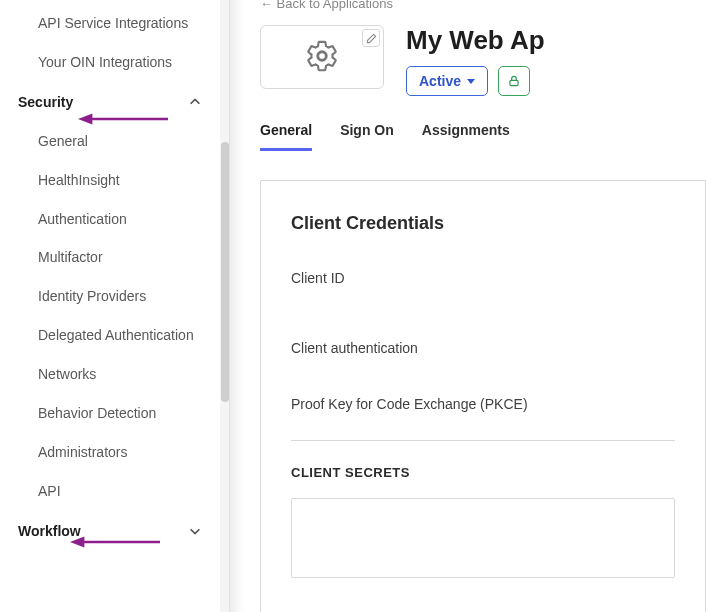 The width and height of the screenshot is (706, 612). What do you see at coordinates (115, 374) in the screenshot?
I see `sidebar-item-networks: Networks` at bounding box center [115, 374].